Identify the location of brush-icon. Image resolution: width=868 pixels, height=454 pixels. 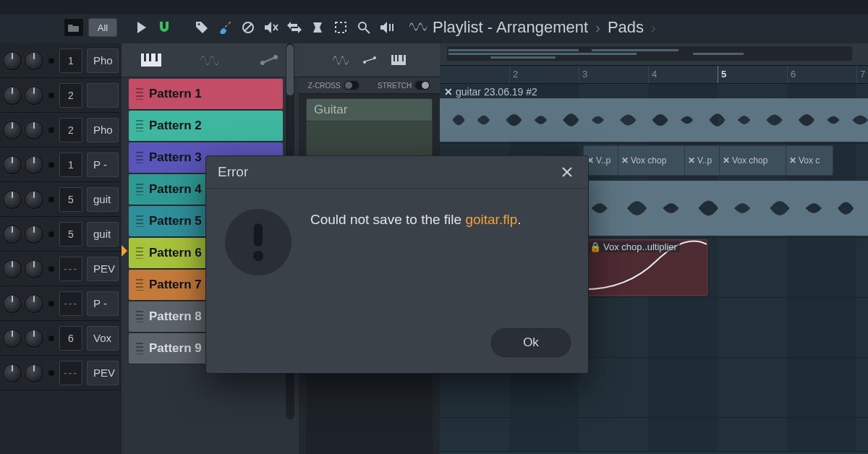
(225, 27).